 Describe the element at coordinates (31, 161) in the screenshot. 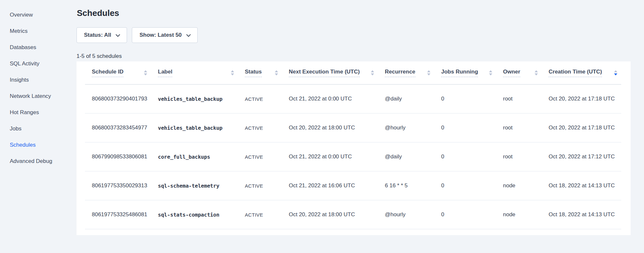

I see `sidebar-item-label: Advanced Debug` at that location.